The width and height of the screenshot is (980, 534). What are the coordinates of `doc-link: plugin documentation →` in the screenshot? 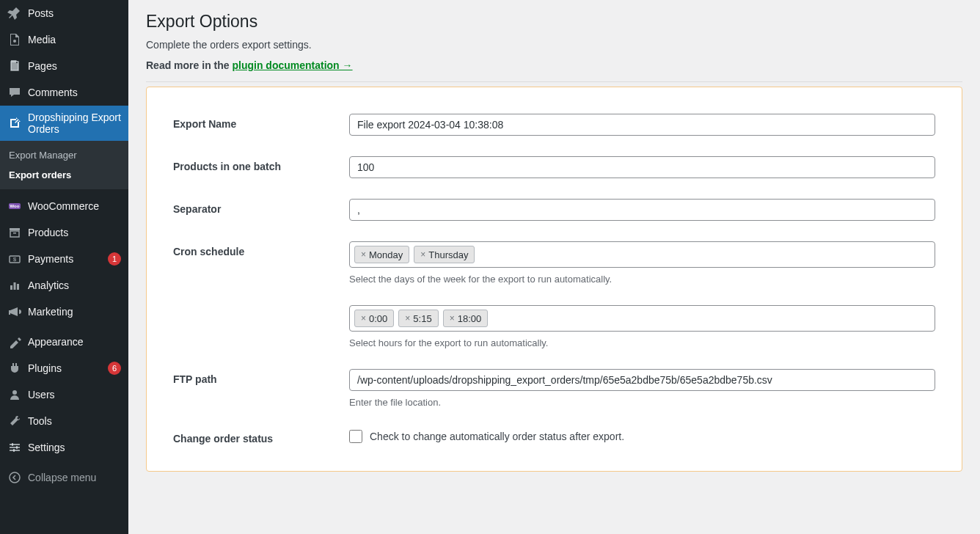 It's located at (292, 65).